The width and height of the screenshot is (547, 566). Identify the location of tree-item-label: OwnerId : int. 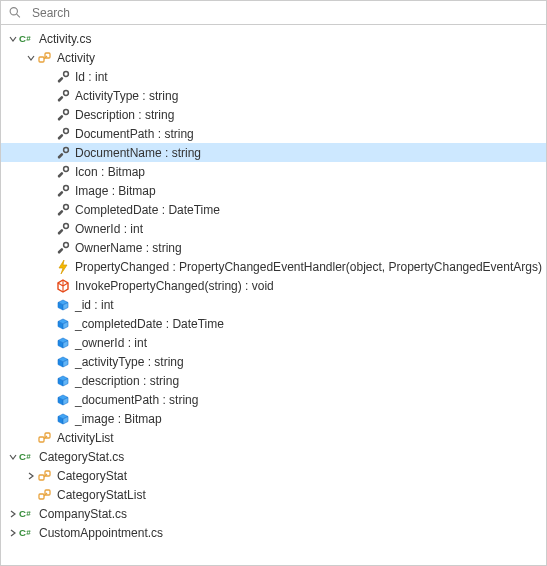
(108, 229).